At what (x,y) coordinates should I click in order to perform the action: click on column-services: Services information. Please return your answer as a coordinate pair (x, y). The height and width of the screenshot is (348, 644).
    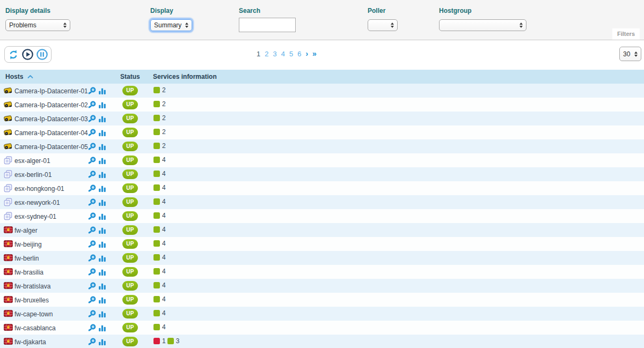
    Looking at the image, I should click on (185, 77).